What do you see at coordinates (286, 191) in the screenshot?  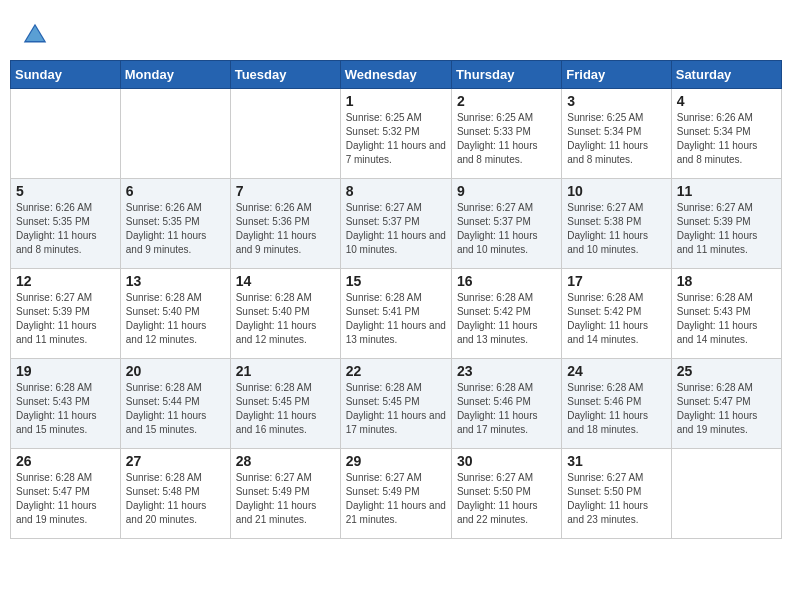 I see `day-number: 7` at bounding box center [286, 191].